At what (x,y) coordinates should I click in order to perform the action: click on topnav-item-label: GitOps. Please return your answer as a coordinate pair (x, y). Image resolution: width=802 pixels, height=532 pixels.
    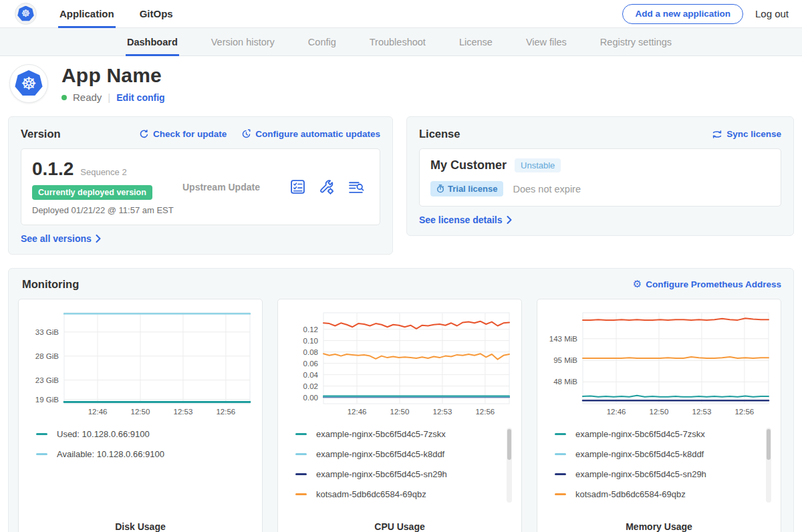
    Looking at the image, I should click on (156, 13).